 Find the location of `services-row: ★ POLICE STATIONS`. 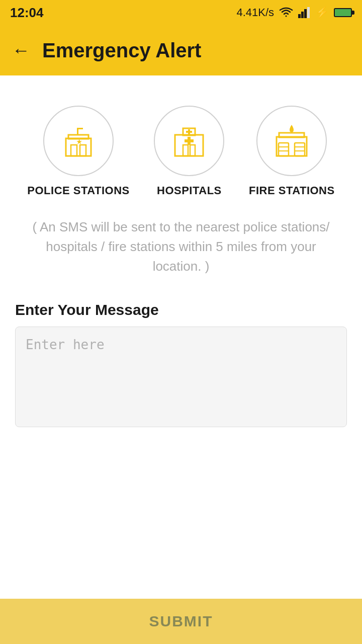

services-row: ★ POLICE STATIONS is located at coordinates (181, 151).